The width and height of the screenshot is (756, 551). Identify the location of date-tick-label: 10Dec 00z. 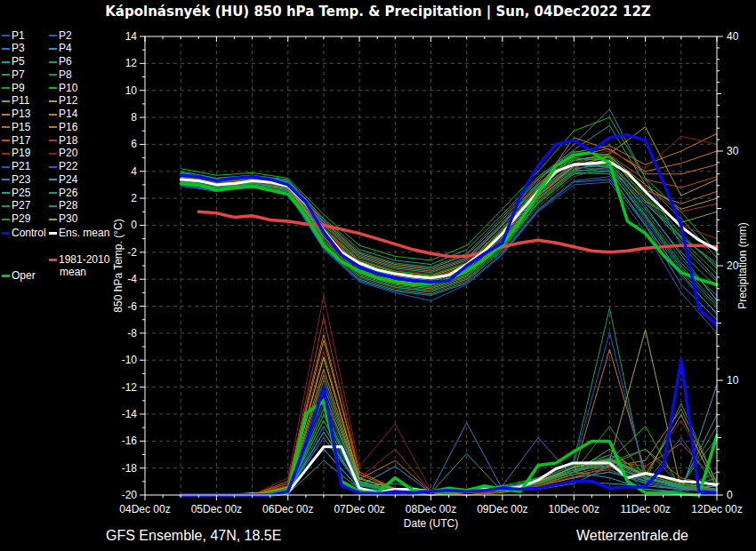
(575, 509).